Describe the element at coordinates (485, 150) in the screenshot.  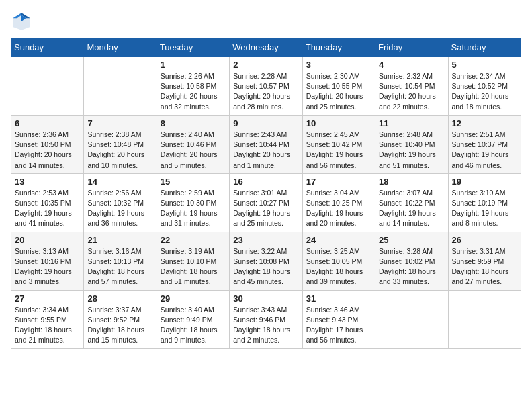
I see `day-info: Sunrise: 2:51 AM Sunset: 10:37 PM Daylig…` at that location.